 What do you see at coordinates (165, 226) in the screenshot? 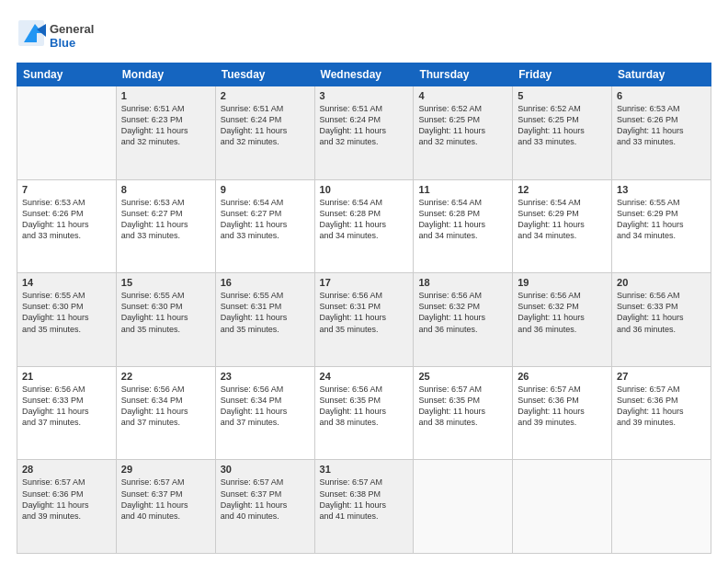
I see `day-cell: 8Sunrise: 6:53 AMSunset: 6:27 PMDaylight…` at bounding box center [165, 226].